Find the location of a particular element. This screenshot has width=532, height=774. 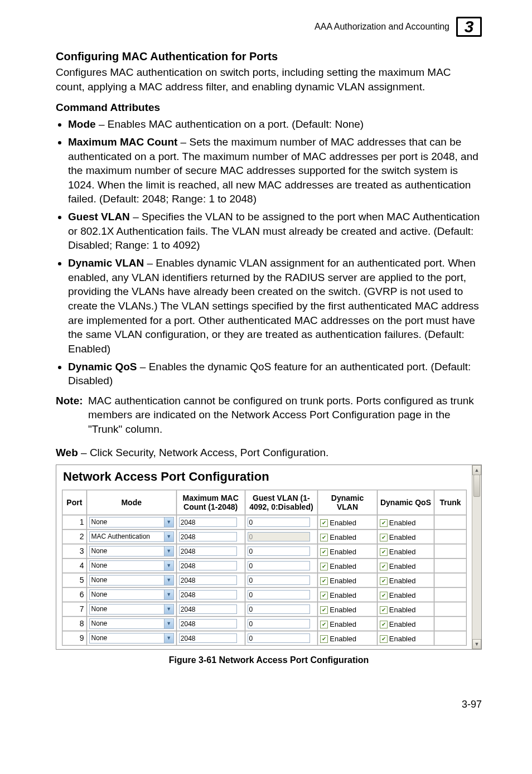

page-header: AAA Authorization and Accounting 3 is located at coordinates (269, 27).